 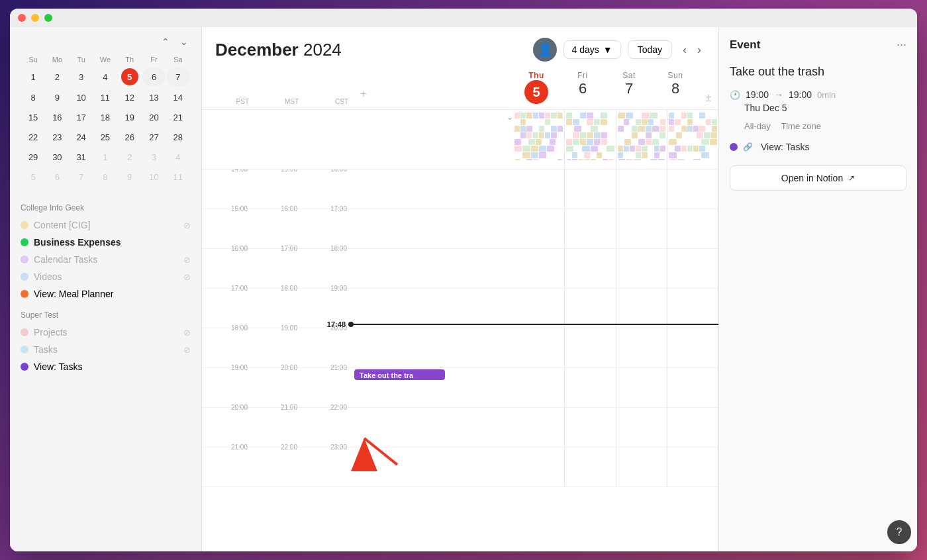 I want to click on mini-cal-day: 21, so click(x=178, y=117).